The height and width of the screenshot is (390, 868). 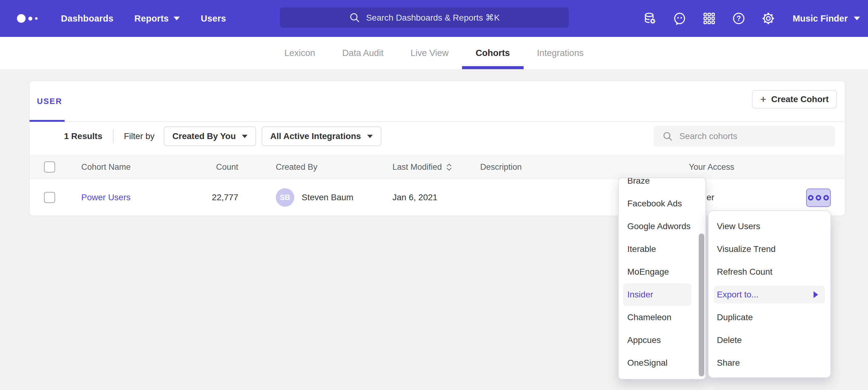 I want to click on submenu-item-insider: Insider, so click(x=662, y=295).